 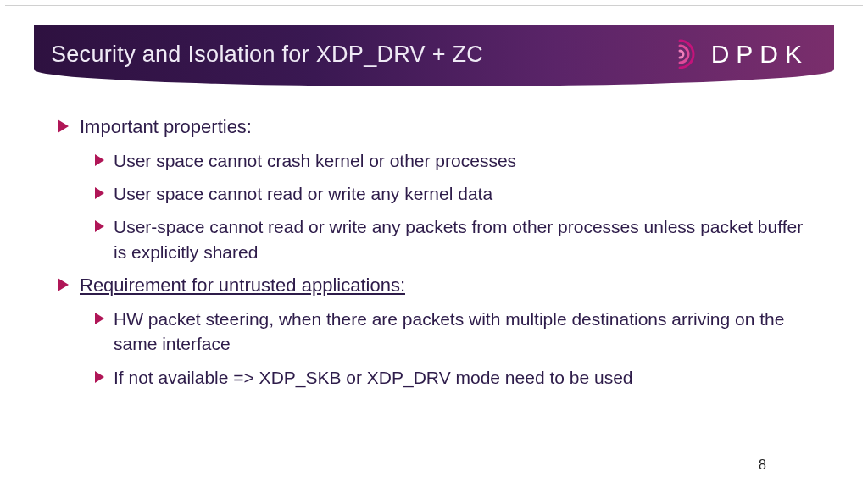 I want to click on list-item: If not available => XDP_SKB or XDP_DRV m…, so click(x=453, y=378).